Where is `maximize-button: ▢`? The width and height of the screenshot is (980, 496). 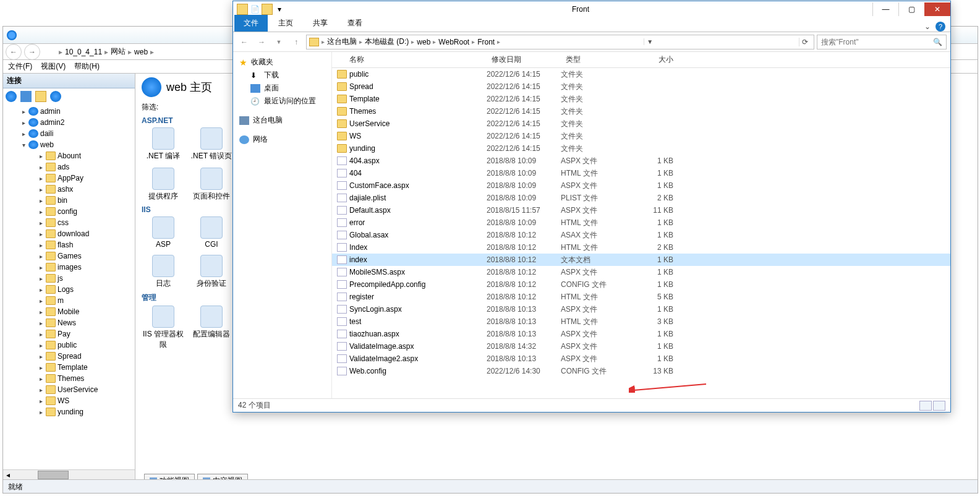
maximize-button: ▢ is located at coordinates (911, 9).